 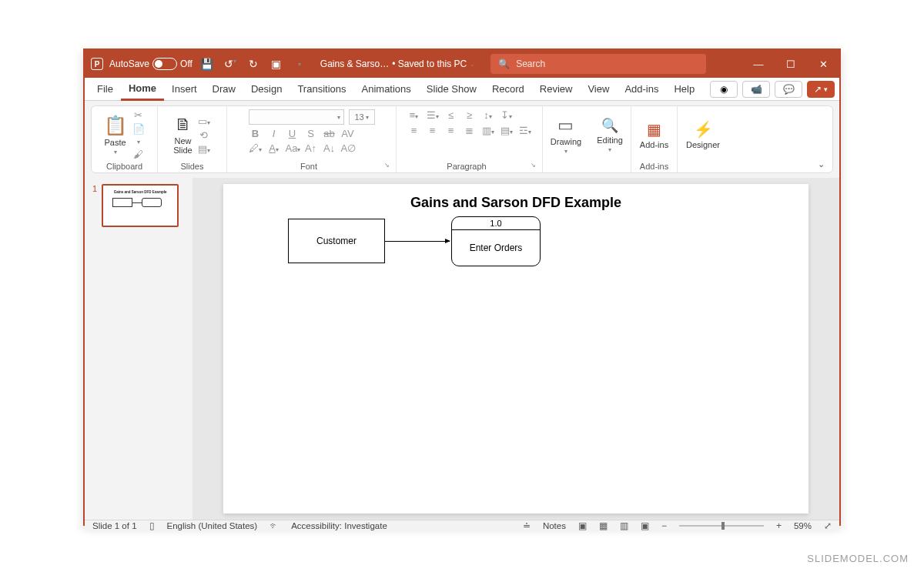 What do you see at coordinates (207, 64) in the screenshot?
I see `save-icon: 💾` at bounding box center [207, 64].